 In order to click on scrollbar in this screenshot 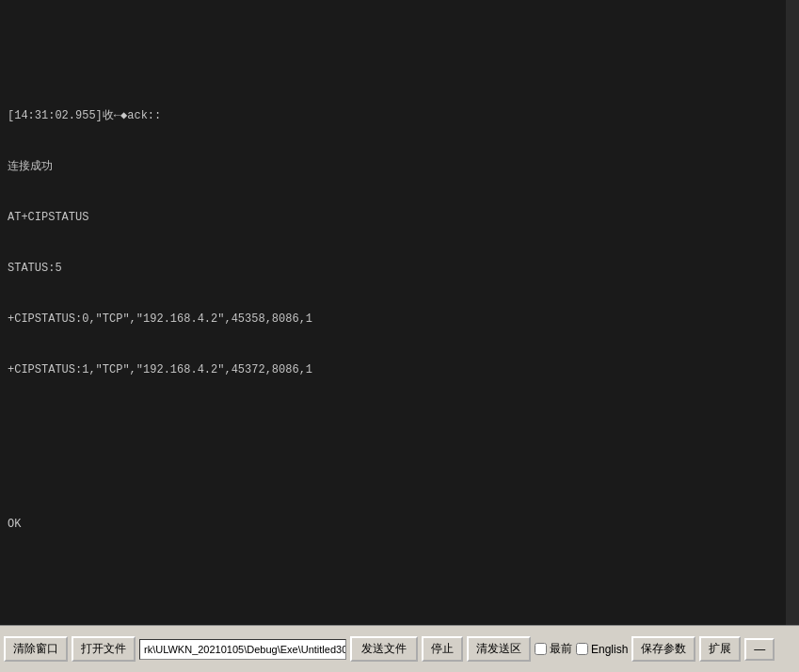, I will do `click(792, 312)`.